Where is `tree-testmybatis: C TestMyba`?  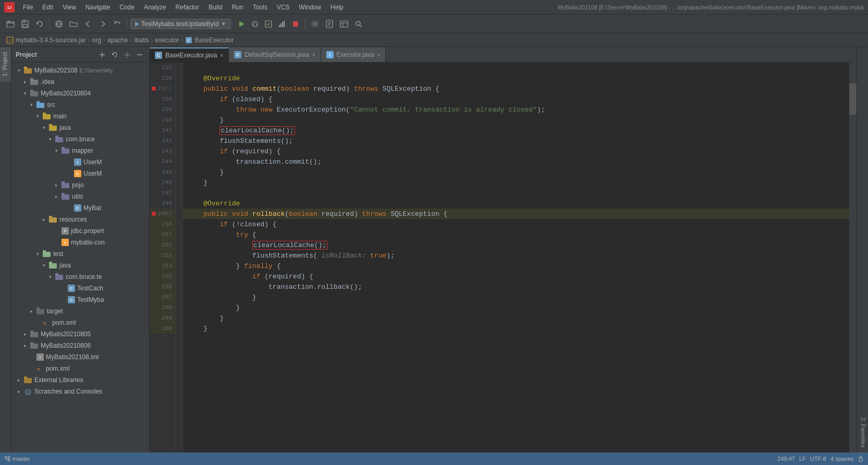
tree-testmybatis: C TestMyba is located at coordinates (80, 300).